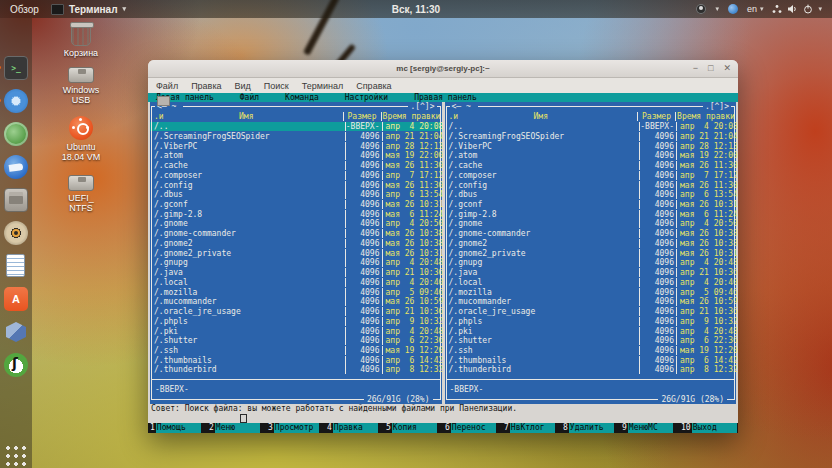 The image size is (832, 468). Describe the element at coordinates (374, 86) in the screenshot. I see `terminal-menu-item: Справка` at that location.